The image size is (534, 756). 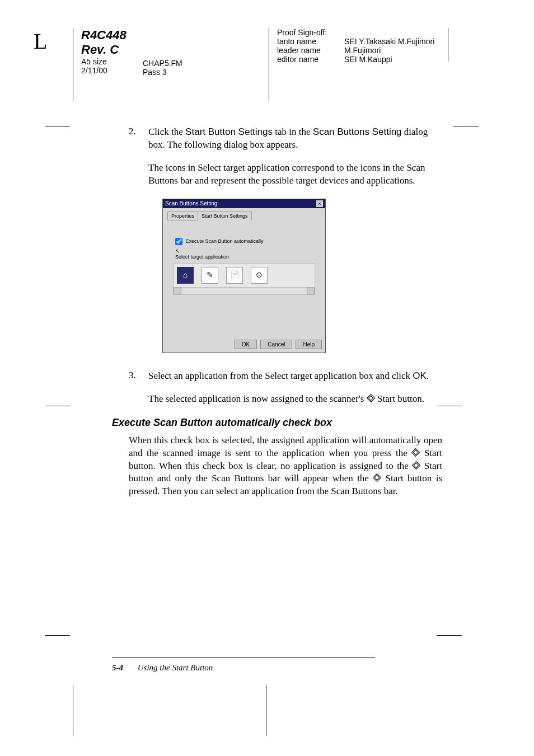 What do you see at coordinates (368, 59) in the screenshot?
I see `editor-value: SEI M.Kauppi` at bounding box center [368, 59].